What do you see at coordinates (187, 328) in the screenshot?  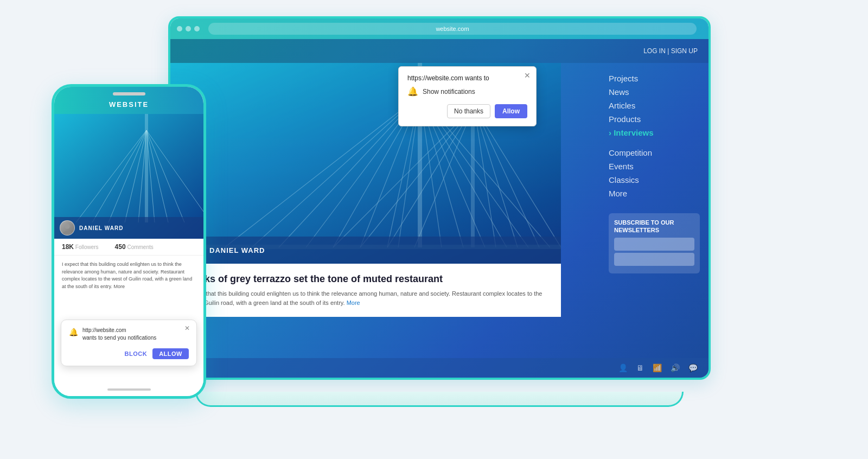 I see `phone-notif-close-button: ✕` at bounding box center [187, 328].